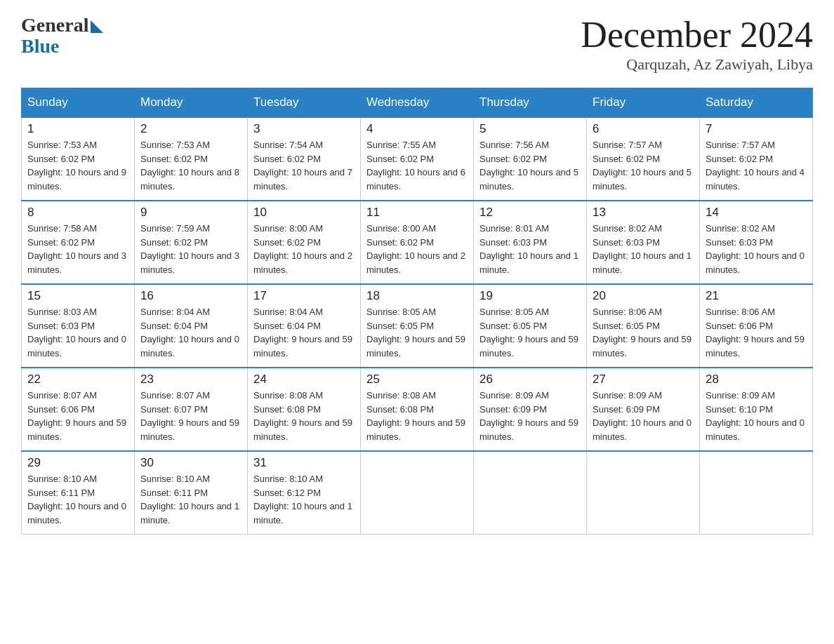 The height and width of the screenshot is (644, 834). I want to click on day-number: 15, so click(78, 296).